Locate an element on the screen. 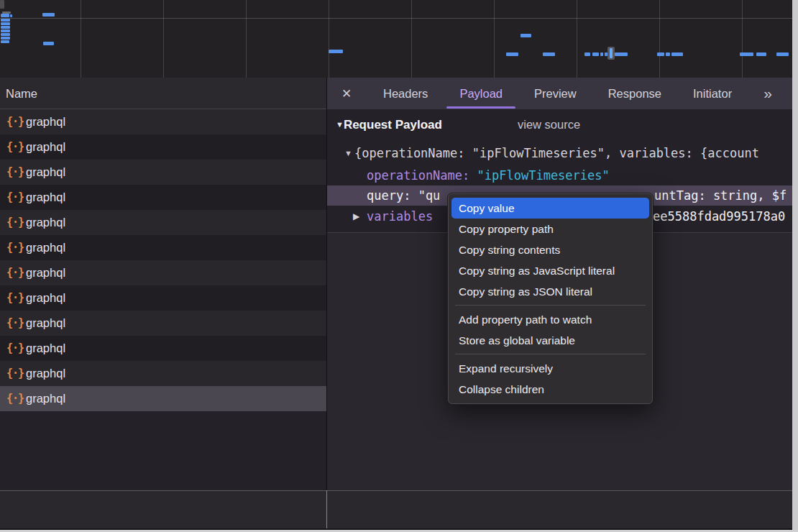  payload-root-row: ▼ {operationName: "ipFlowTimeseries", va… is located at coordinates (559, 153).